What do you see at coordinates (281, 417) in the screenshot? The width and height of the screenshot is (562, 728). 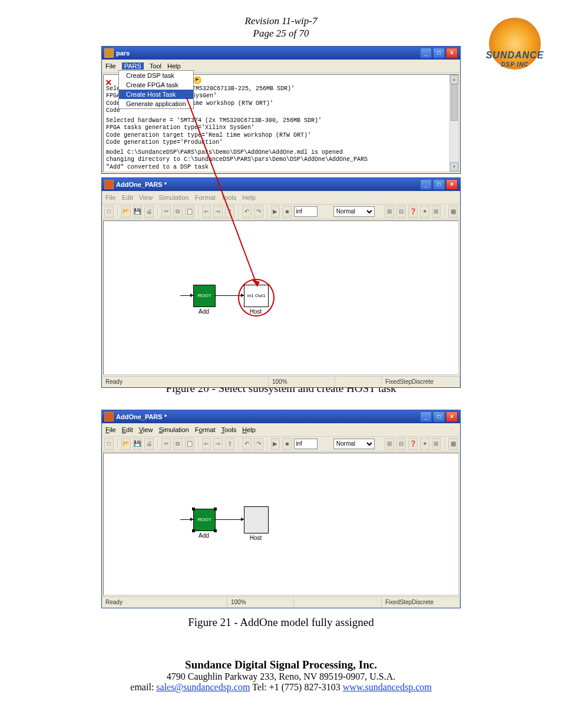 I see `addone-titlebar-2: AddOne_PARS * _ □ ×` at bounding box center [281, 417].